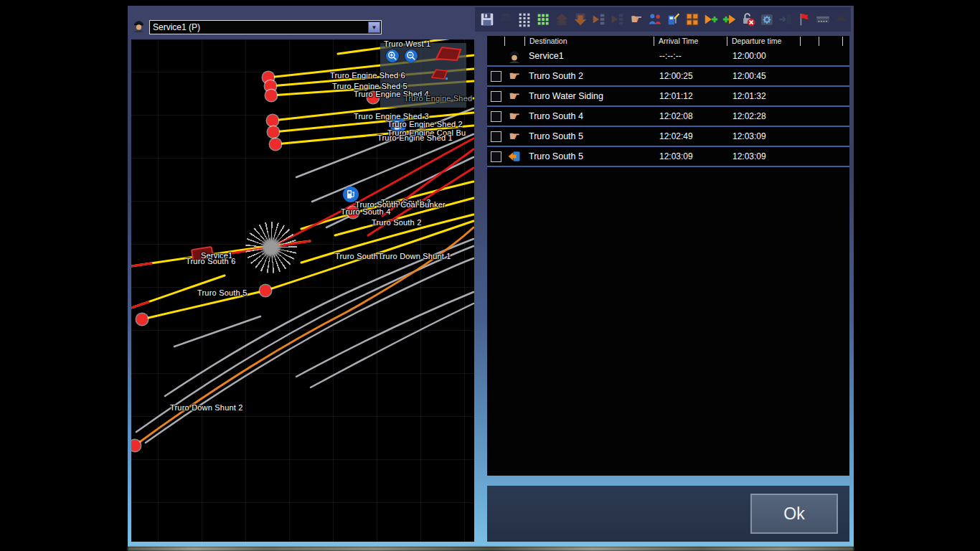  What do you see at coordinates (562, 19) in the screenshot?
I see `toolbar-move-up-icon` at bounding box center [562, 19].